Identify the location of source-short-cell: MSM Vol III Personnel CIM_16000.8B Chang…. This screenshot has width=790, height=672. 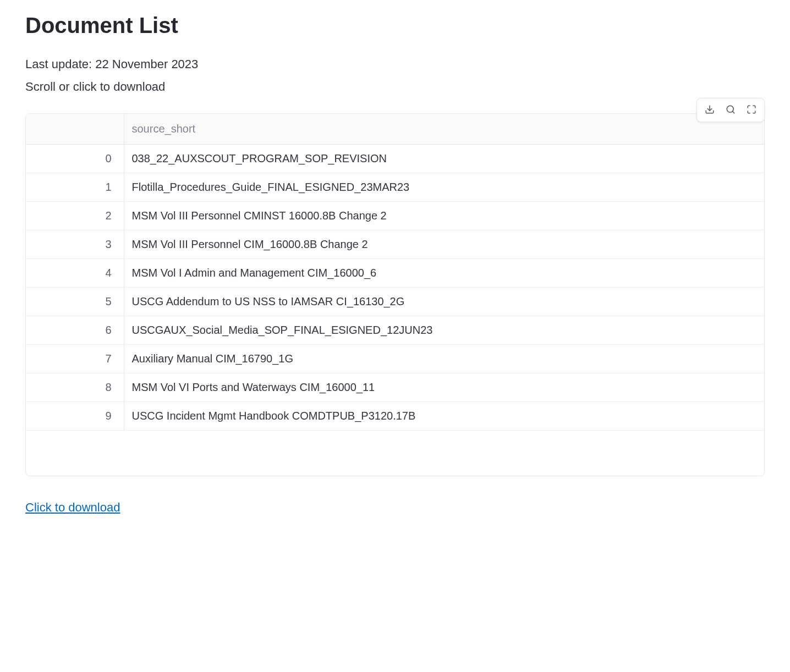
(444, 245).